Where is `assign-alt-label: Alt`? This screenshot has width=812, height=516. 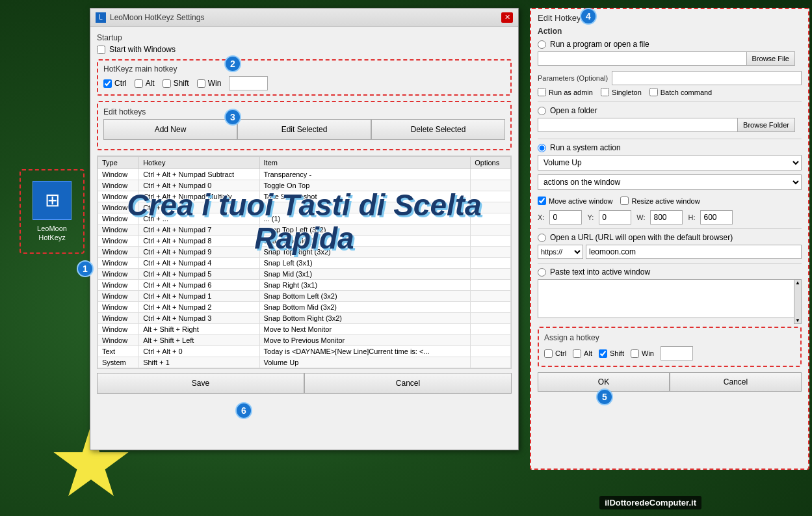
assign-alt-label: Alt is located at coordinates (583, 354).